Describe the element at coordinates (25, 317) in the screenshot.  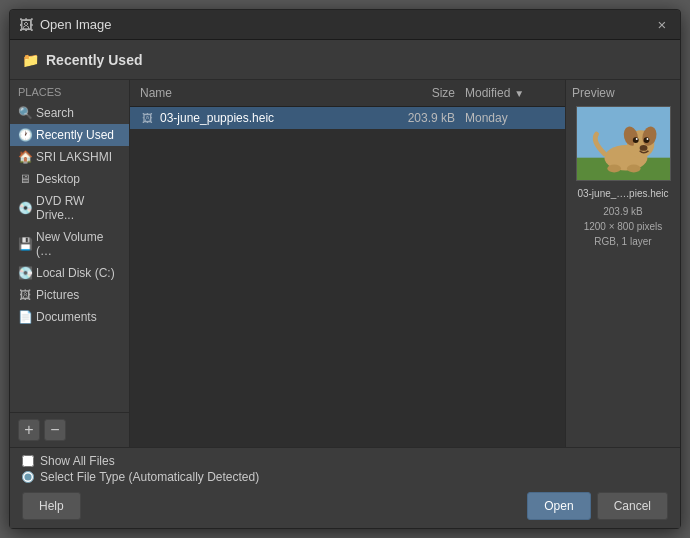
I see `documents-icon: 📄` at that location.